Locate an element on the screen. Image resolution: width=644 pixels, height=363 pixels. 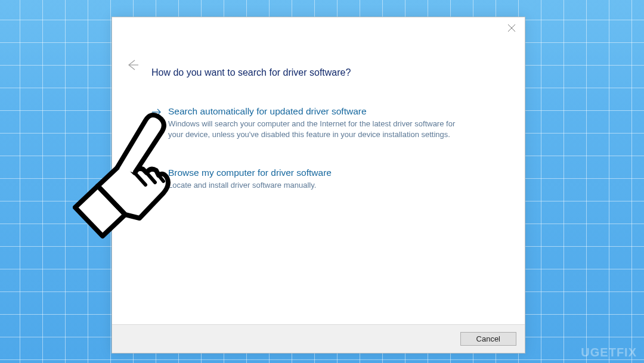
back-arrow-icon is located at coordinates (132, 65).